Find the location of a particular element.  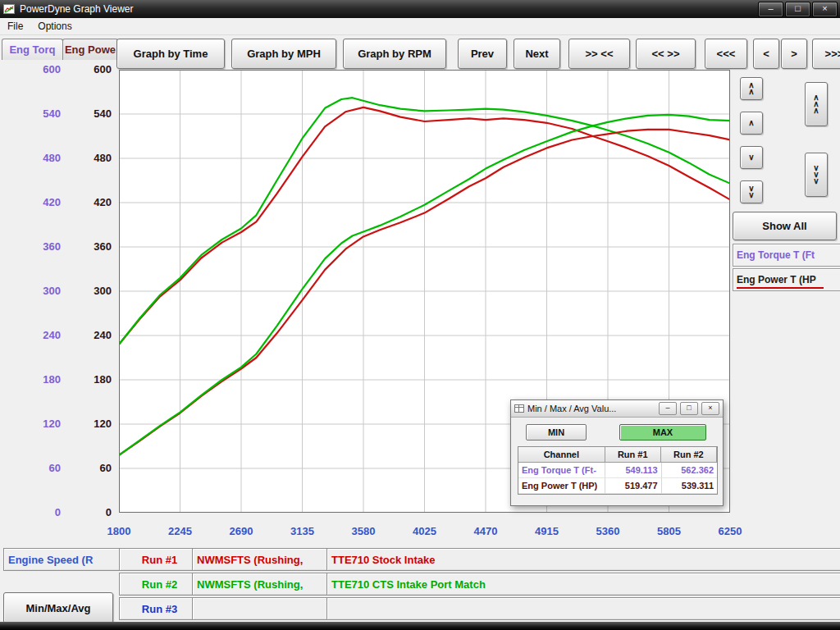

menu-options: Options is located at coordinates (54, 26).